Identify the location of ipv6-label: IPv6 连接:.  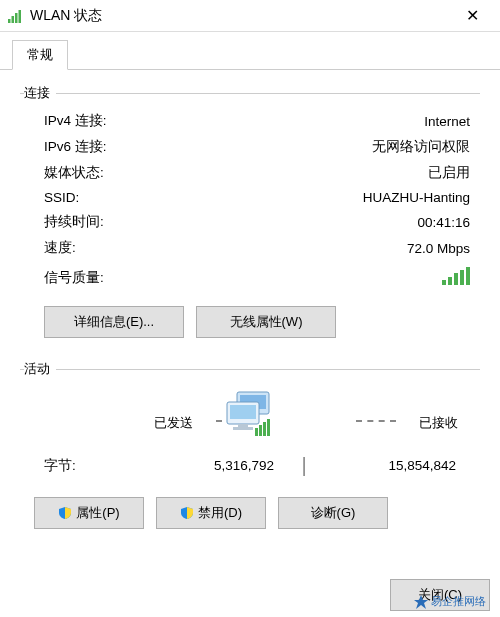
(76, 147).